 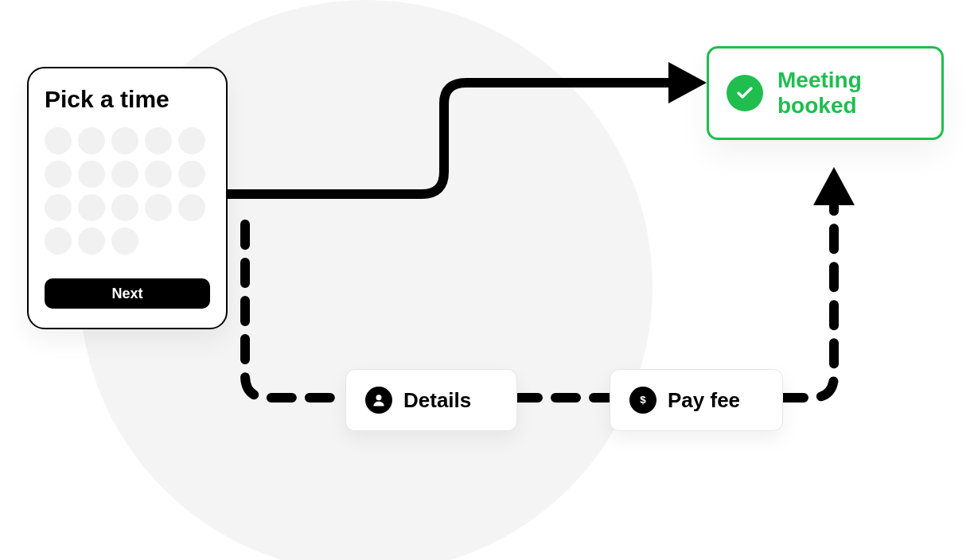 What do you see at coordinates (127, 198) in the screenshot?
I see `pick-time-card: Pick a time Next` at bounding box center [127, 198].